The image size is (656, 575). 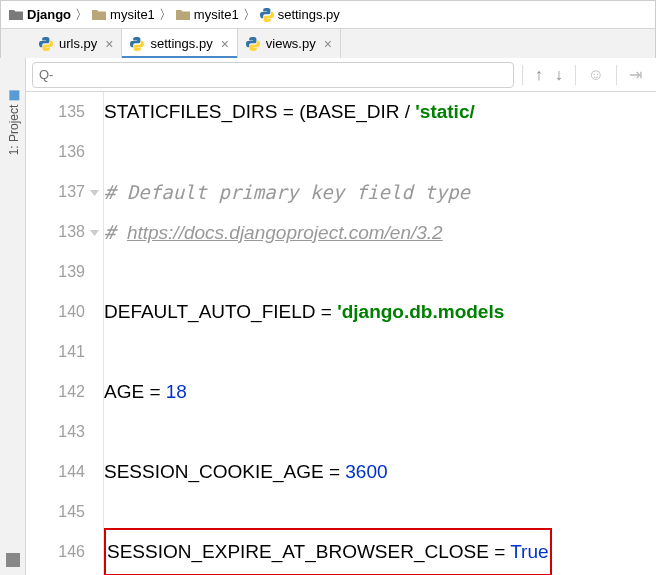 What do you see at coordinates (300, 14) in the screenshot?
I see `breadcrumb-item: settings.py` at bounding box center [300, 14].